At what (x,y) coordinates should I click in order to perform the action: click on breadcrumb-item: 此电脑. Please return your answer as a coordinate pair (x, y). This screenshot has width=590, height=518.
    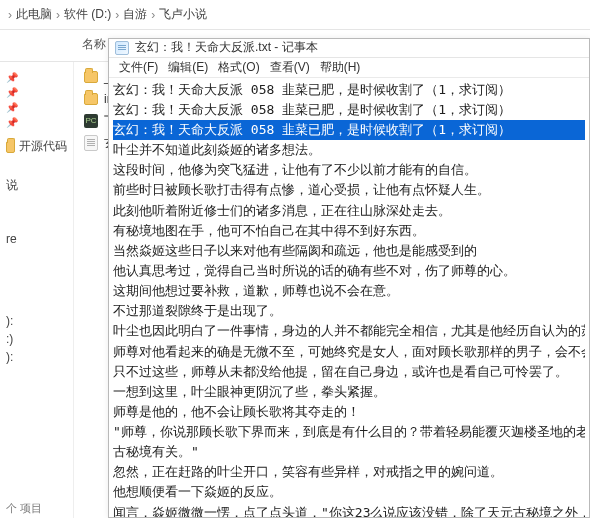
    Looking at the image, I should click on (34, 14).